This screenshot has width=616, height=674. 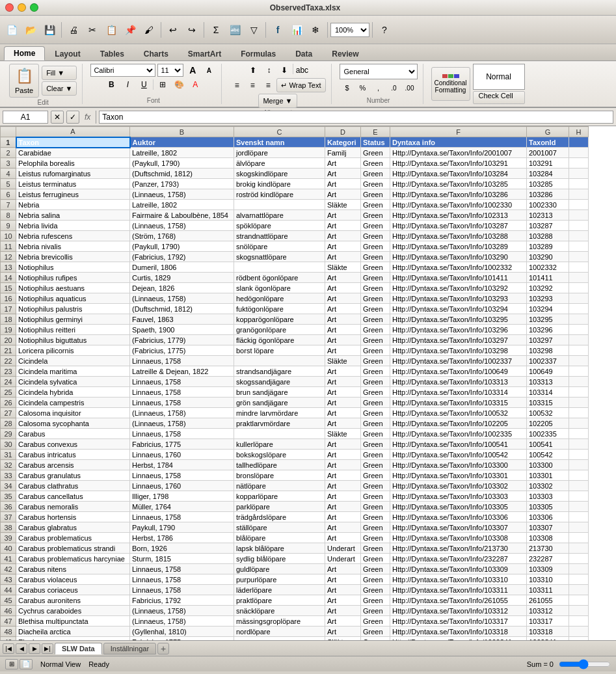 I want to click on row-num-31: 31, so click(x=8, y=455).